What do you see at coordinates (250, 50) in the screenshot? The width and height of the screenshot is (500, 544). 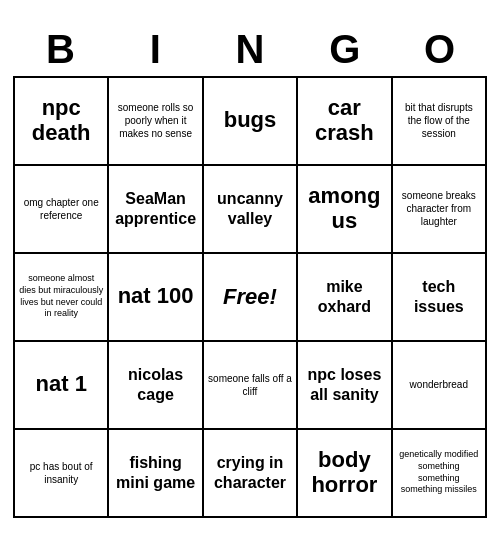 I see `bingo-letter-n: N` at bounding box center [250, 50].